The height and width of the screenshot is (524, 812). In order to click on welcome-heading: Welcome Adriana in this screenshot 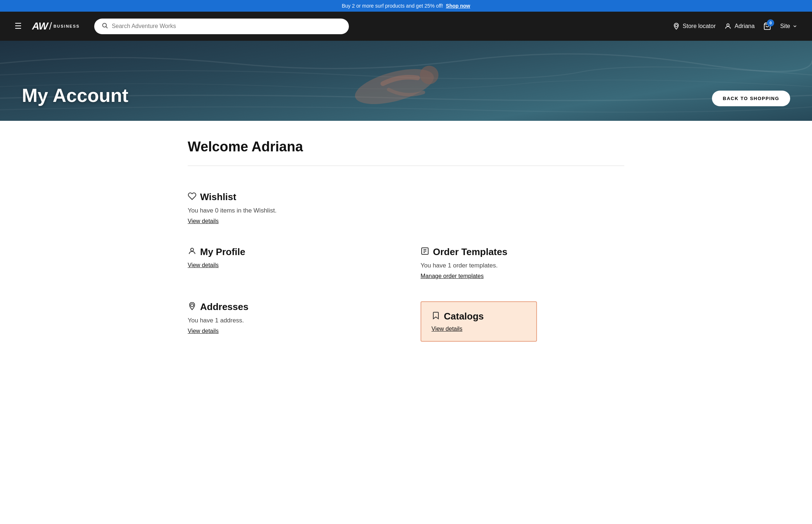, I will do `click(406, 147)`.